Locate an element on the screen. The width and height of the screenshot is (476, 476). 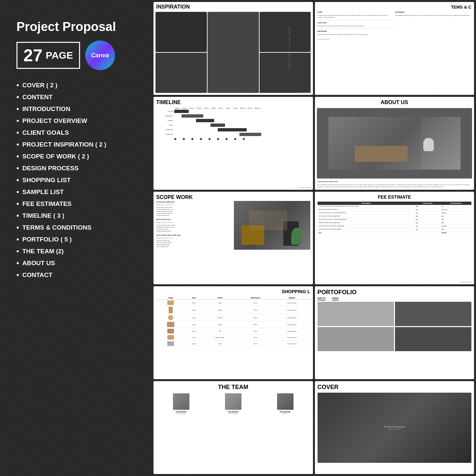
page-count-label: PAGE is located at coordinates (59, 55).